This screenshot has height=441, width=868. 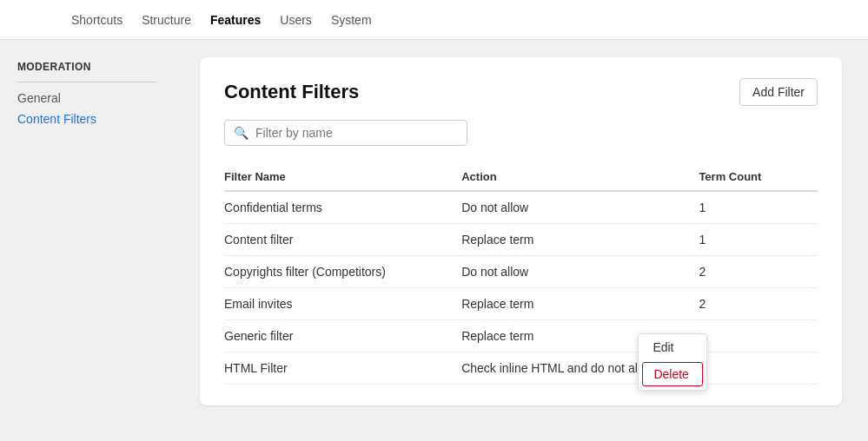 I want to click on sidebar-item-general: General, so click(x=87, y=98).